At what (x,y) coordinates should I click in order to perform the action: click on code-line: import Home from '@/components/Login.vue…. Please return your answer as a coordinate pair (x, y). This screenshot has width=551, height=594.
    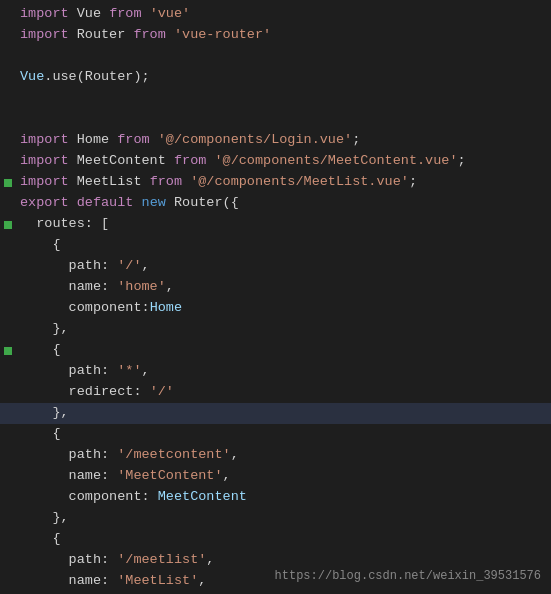
    Looking at the image, I should click on (276, 140).